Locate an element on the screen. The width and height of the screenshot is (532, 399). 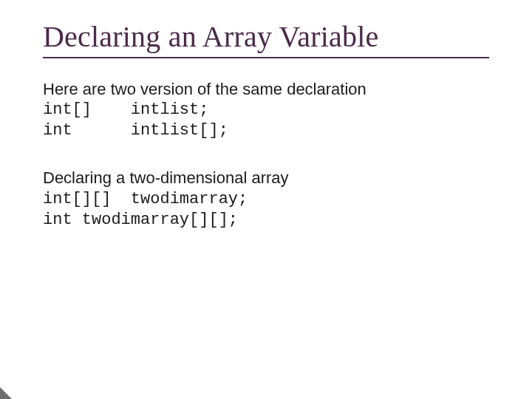
section-one-intro: Here are two version of the same declara… is located at coordinates (266, 89).